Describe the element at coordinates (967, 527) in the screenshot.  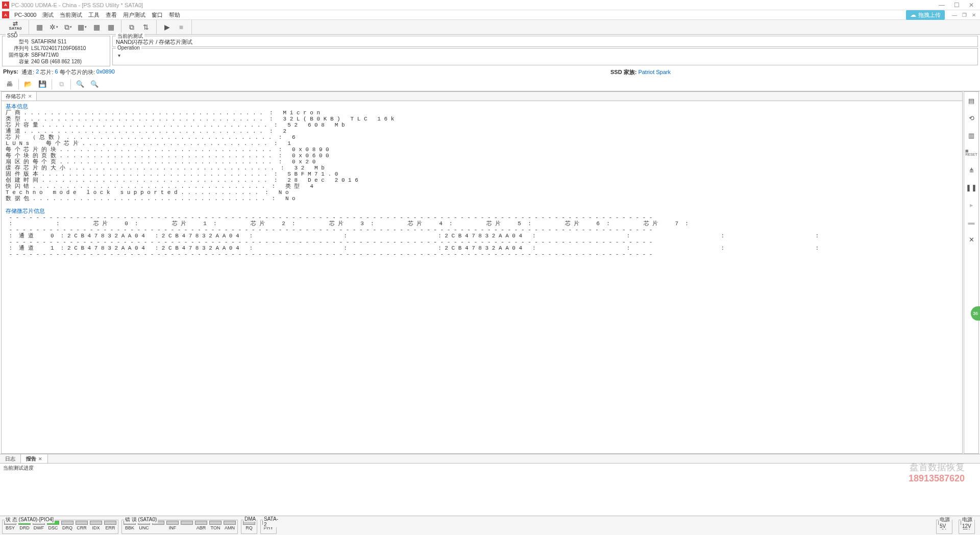
I see `status-group-12v: 电源 12V12V` at that location.